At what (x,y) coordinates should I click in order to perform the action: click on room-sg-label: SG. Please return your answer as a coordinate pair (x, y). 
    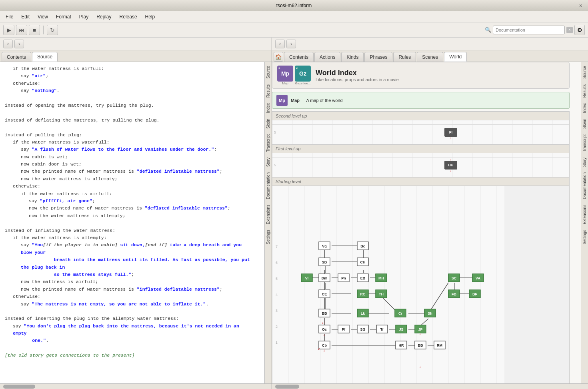
    Looking at the image, I should click on (362, 329).